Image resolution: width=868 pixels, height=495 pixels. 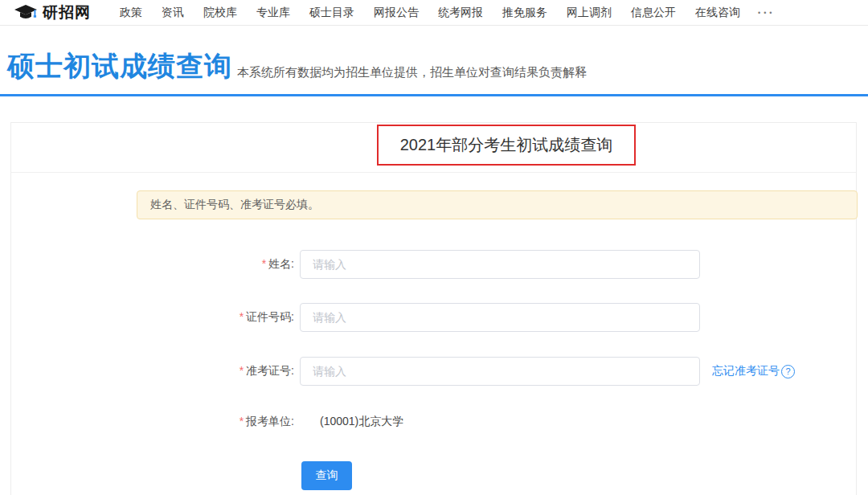 I want to click on page-title: 硕士初试成绩查询, so click(x=120, y=67).